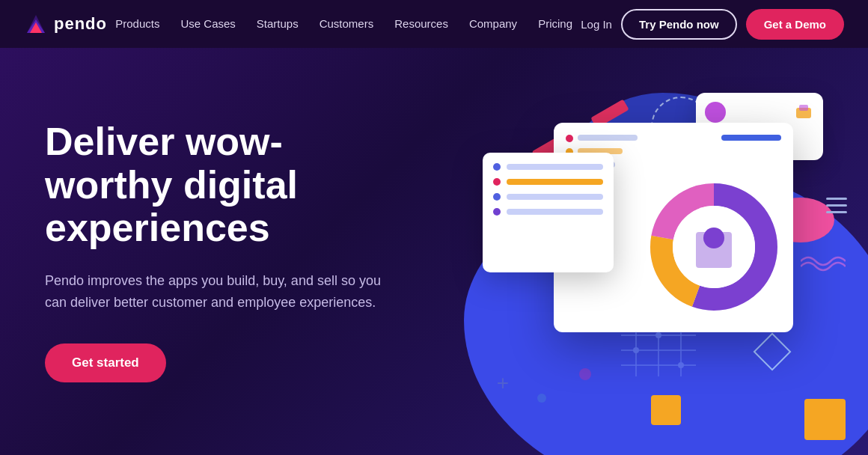 The image size is (868, 455). What do you see at coordinates (421, 24) in the screenshot?
I see `nav-item-resources: Resources` at bounding box center [421, 24].